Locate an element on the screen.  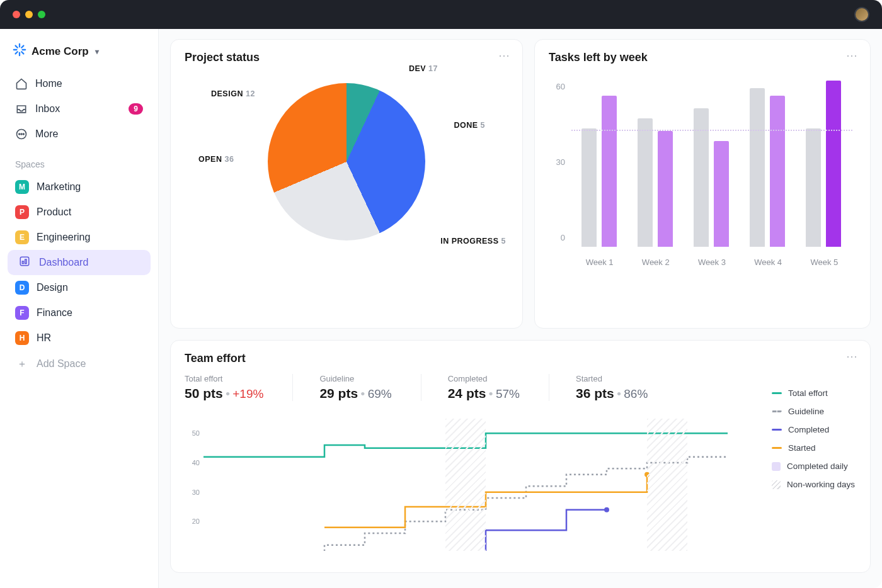
nav-label: More is located at coordinates (47, 134).